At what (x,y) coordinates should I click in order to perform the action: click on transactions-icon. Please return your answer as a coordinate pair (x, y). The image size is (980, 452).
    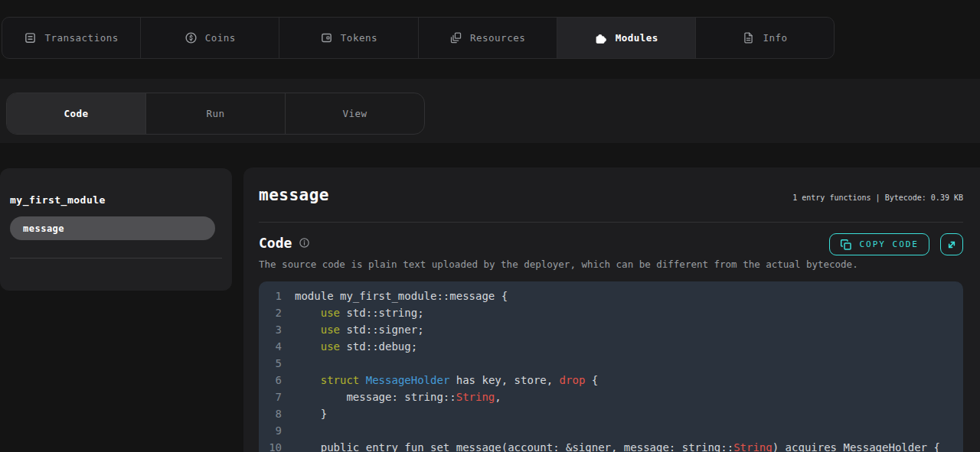
    Looking at the image, I should click on (31, 38).